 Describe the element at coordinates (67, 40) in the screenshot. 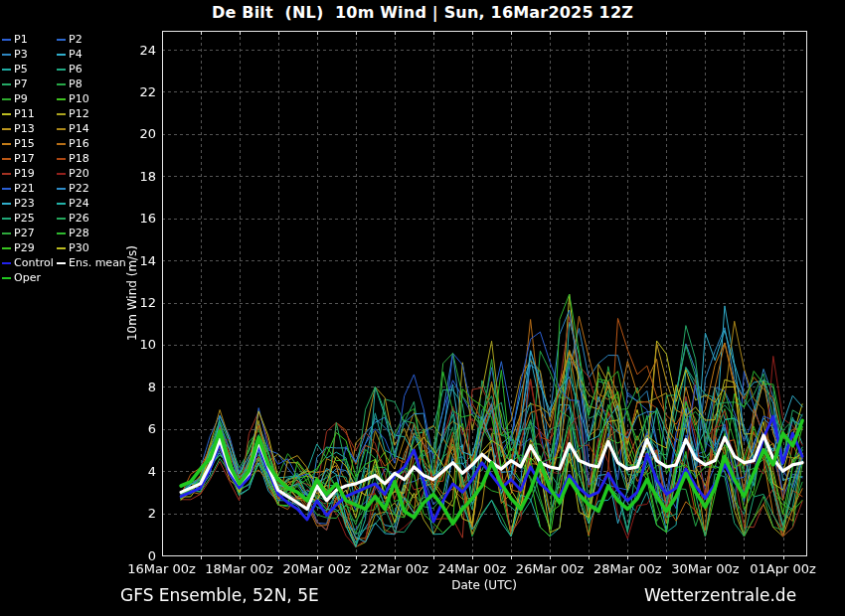

I see `legend-row: P1P2` at that location.